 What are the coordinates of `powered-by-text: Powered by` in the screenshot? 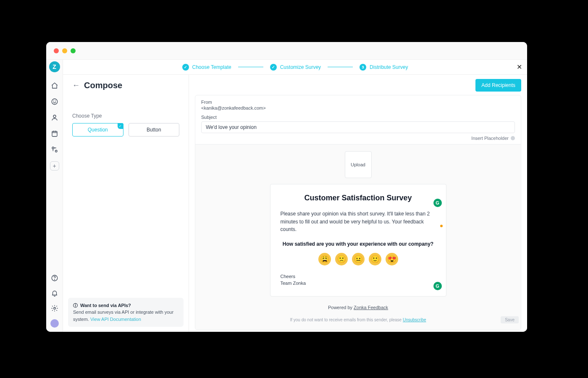 It's located at (341, 307).